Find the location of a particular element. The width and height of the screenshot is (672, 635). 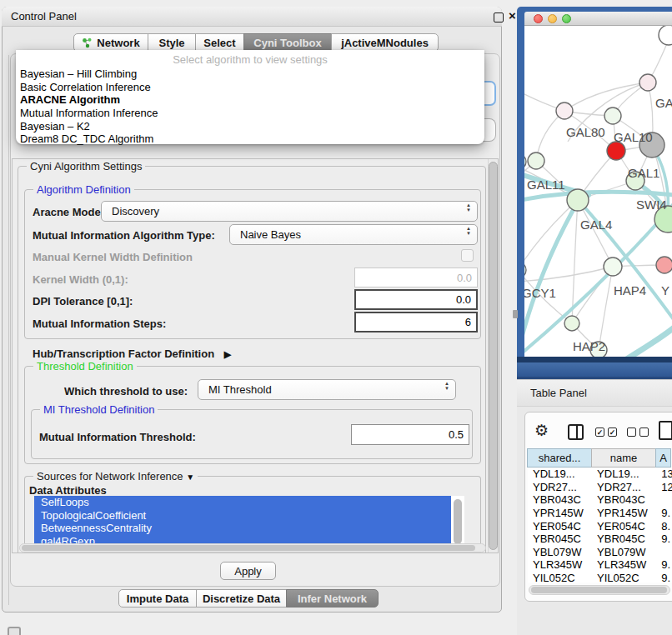

network-node-label: GAL11 is located at coordinates (546, 185).